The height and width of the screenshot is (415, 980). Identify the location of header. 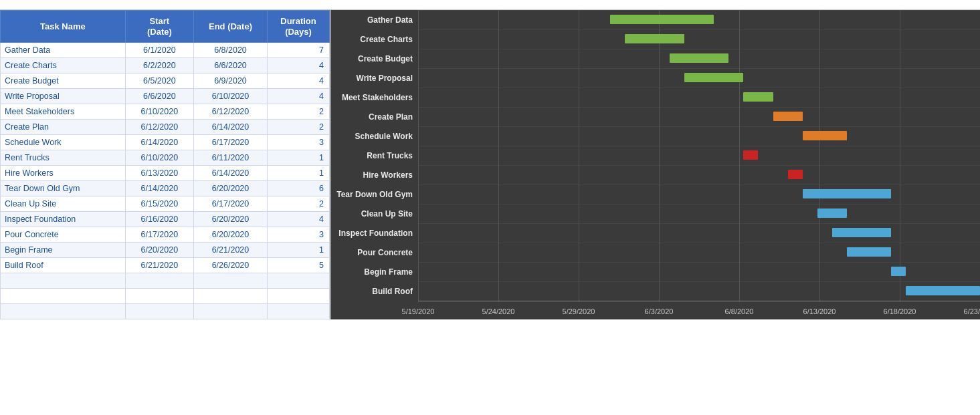
(490, 5).